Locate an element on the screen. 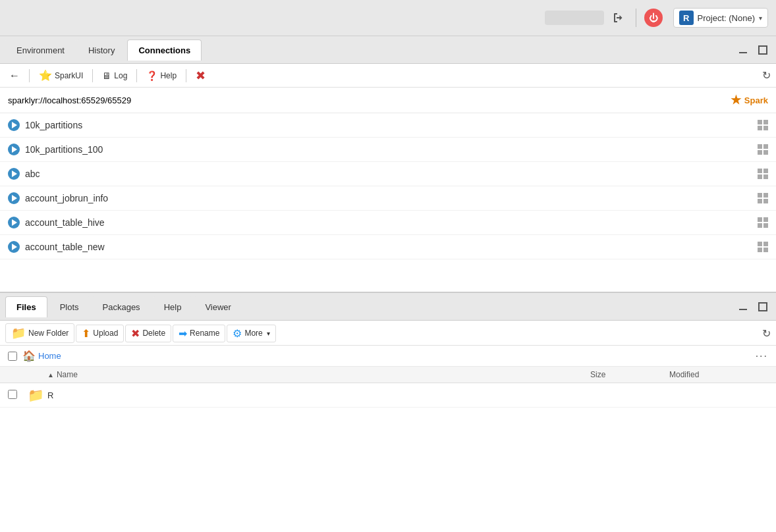 This screenshot has width=776, height=532. new-folder-icon: 📁 is located at coordinates (18, 333).